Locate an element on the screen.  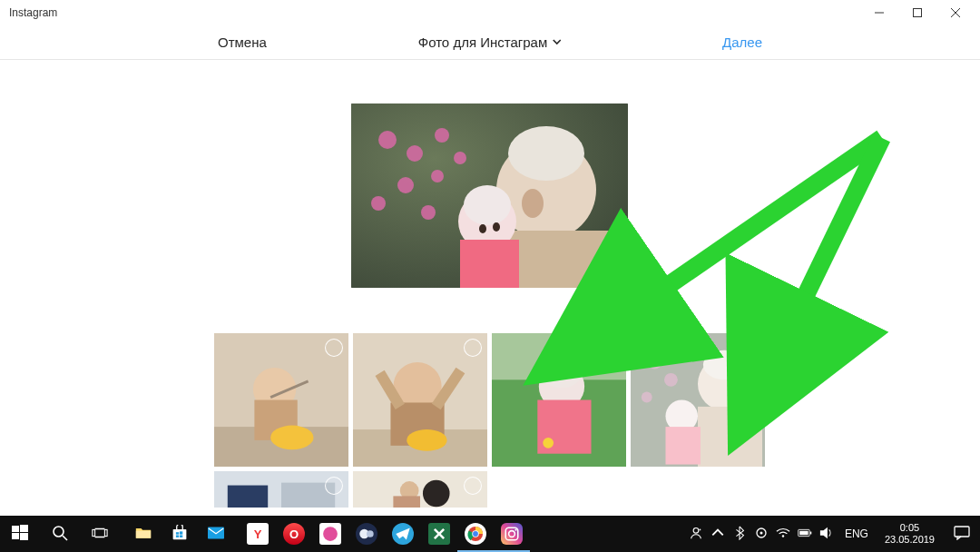
windows-icon is located at coordinates (20, 534).